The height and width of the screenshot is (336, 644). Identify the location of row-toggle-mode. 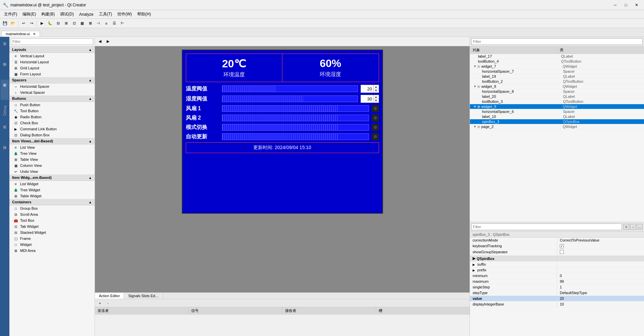
(375, 127).